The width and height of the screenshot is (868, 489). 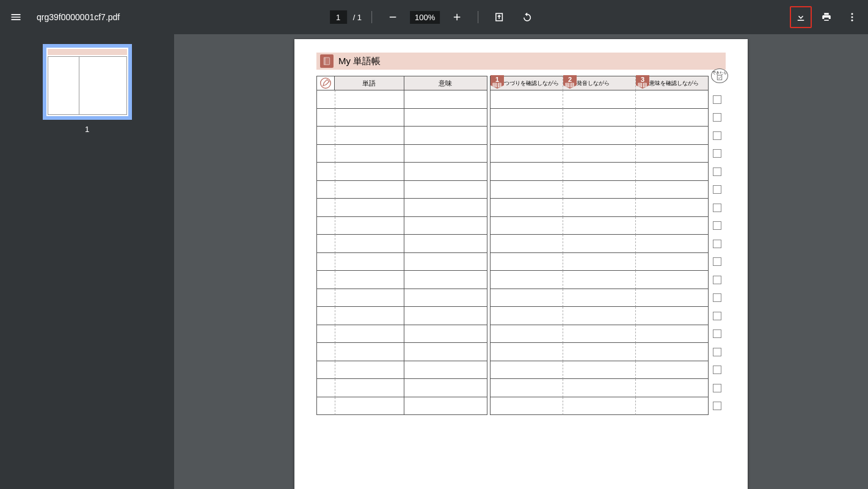 What do you see at coordinates (457, 17) in the screenshot?
I see `zoom-in-button` at bounding box center [457, 17].